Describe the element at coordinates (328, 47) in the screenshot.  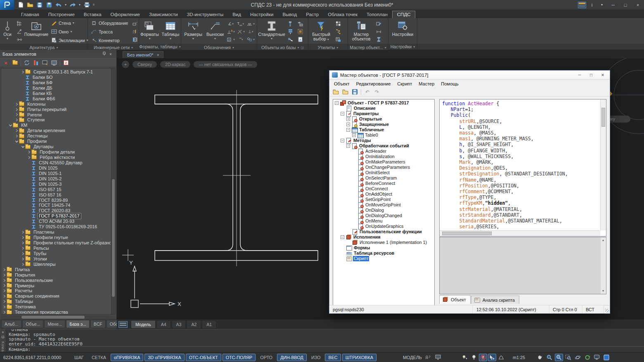
I see `group-label-utilities: Утилиты▾` at that location.